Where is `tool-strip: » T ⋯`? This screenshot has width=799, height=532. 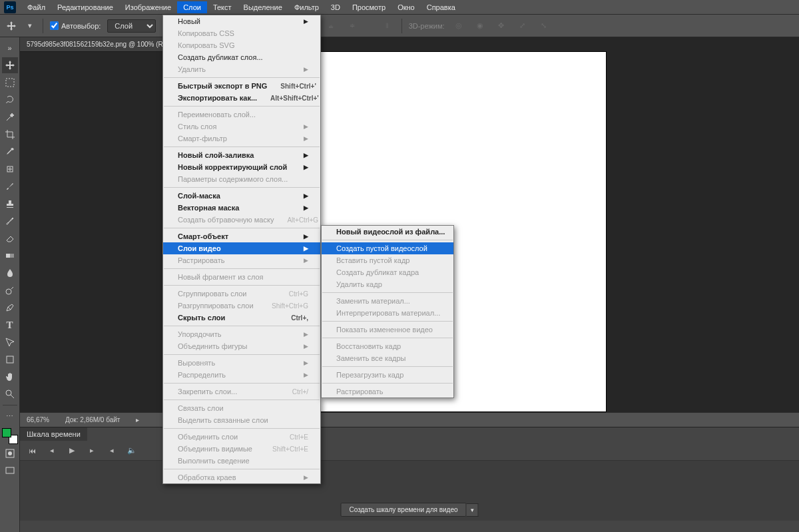 tool-strip: » T ⋯ is located at coordinates (10, 285).